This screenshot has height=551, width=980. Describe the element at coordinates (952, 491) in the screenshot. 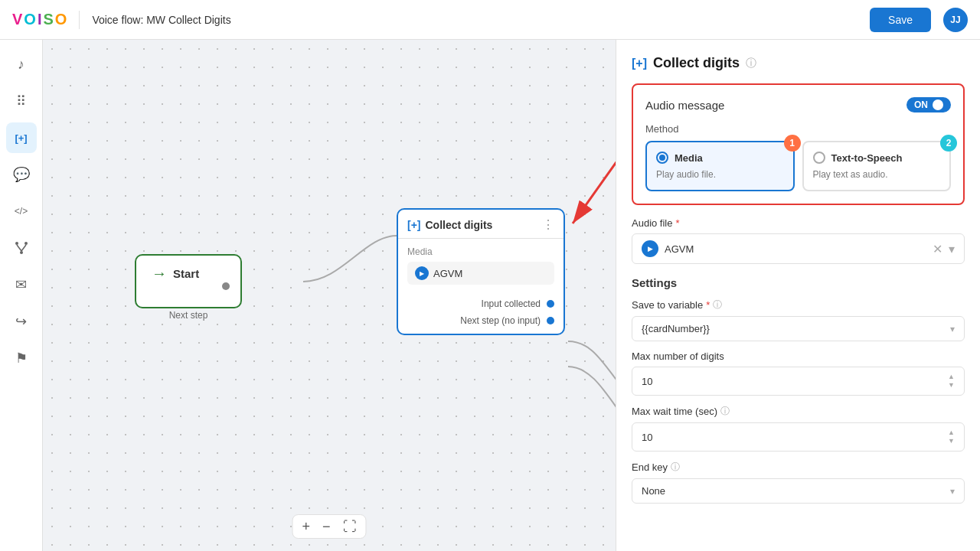

I see `end-key-arrow: ▾` at that location.